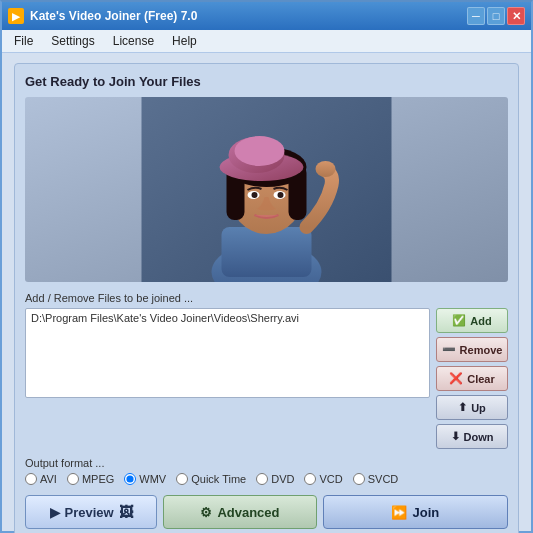 The height and width of the screenshot is (533, 533). What do you see at coordinates (90, 512) in the screenshot?
I see `preview-label: Preview` at bounding box center [90, 512].